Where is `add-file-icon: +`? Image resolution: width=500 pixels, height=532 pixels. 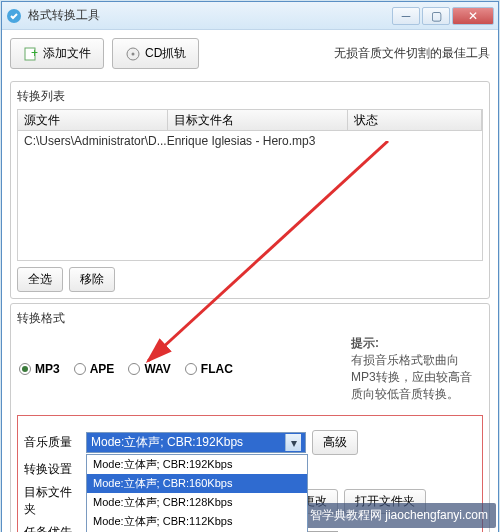 add-file-icon: + is located at coordinates (31, 54).